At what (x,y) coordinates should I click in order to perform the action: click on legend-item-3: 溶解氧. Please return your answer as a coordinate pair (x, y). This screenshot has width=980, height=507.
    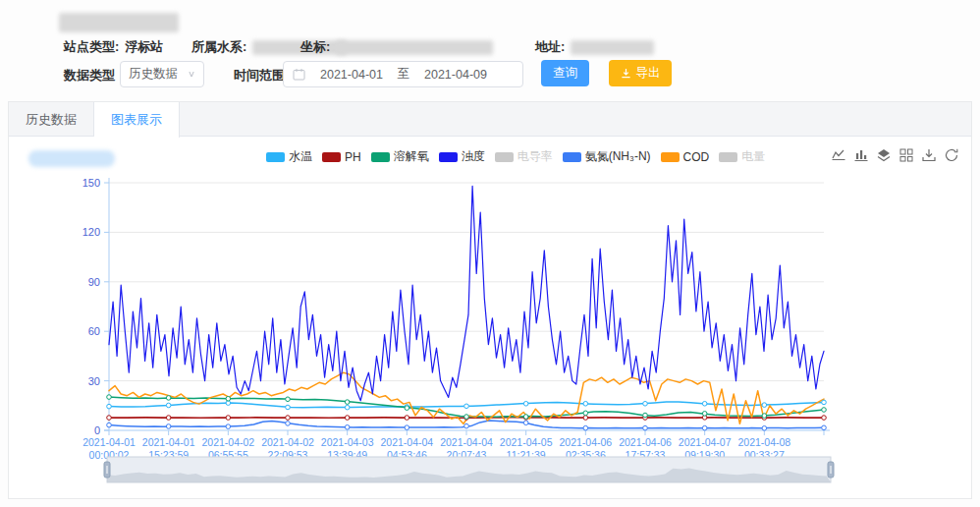
    Looking at the image, I should click on (401, 157).